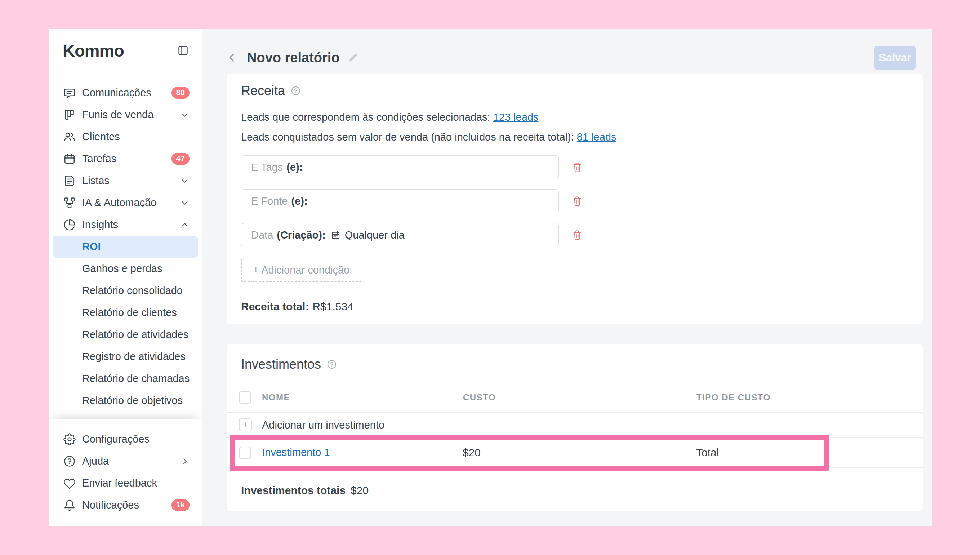 This screenshot has height=555, width=980. What do you see at coordinates (366, 117) in the screenshot?
I see `leads-matching-text: Leads que correspondem às condições sele…` at bounding box center [366, 117].